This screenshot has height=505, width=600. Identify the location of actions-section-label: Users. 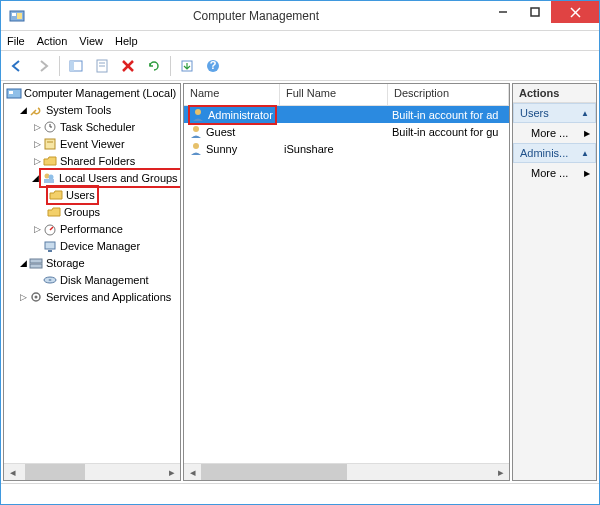
(534, 113).